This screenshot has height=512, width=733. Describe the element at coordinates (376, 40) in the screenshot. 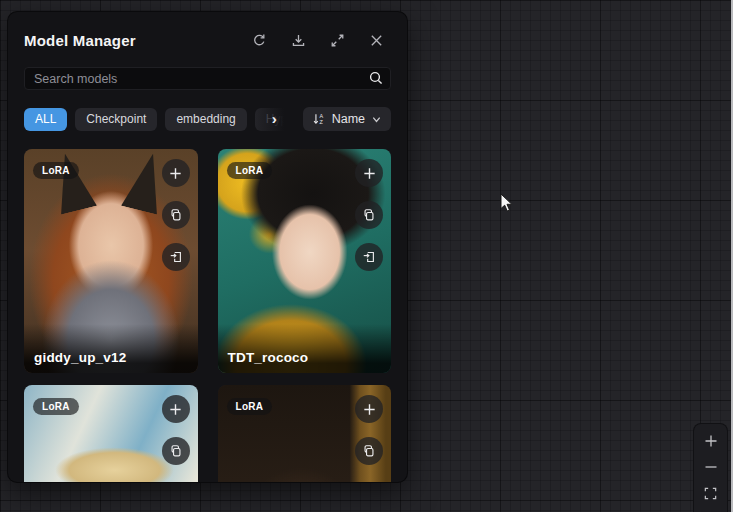

I see `close-icon` at that location.